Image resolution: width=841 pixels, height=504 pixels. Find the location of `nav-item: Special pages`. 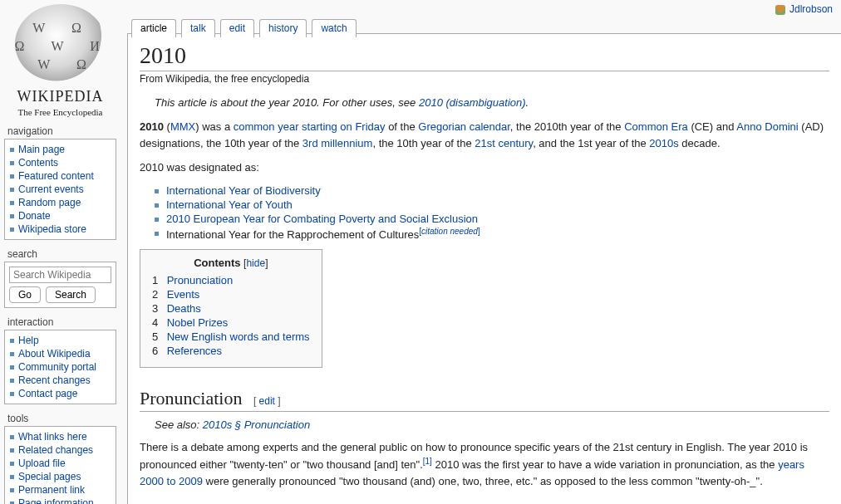

nav-item: Special pages is located at coordinates (60, 477).